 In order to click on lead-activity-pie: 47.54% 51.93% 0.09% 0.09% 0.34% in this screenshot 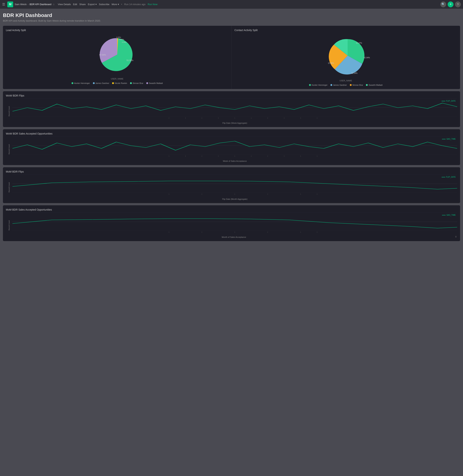, I will do `click(117, 55)`.